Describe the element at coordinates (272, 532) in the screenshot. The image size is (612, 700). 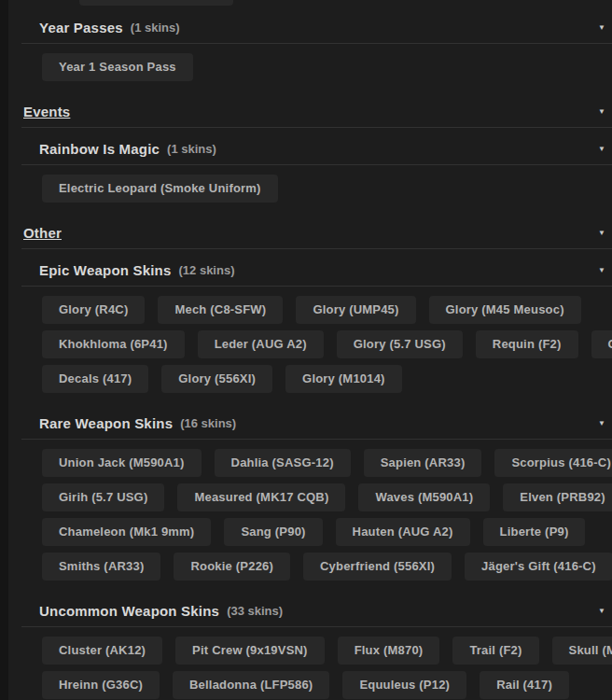
I see `skin-button-sang-p90: Sang (P90)` at that location.